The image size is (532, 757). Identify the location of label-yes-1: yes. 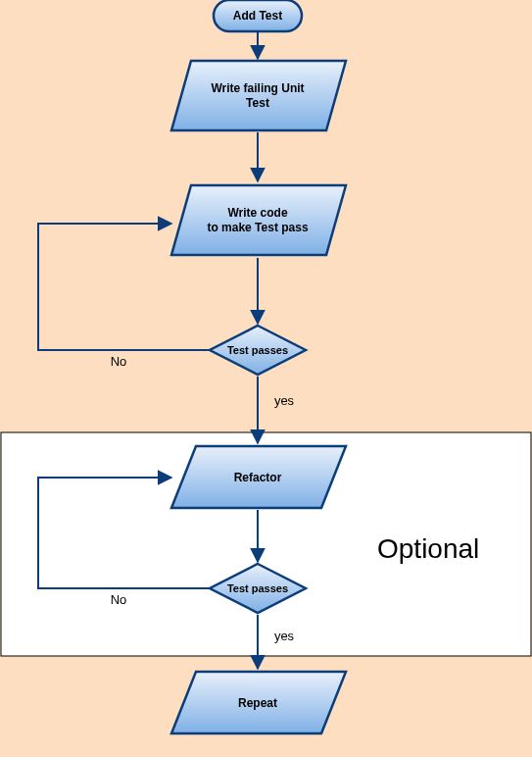
(284, 400).